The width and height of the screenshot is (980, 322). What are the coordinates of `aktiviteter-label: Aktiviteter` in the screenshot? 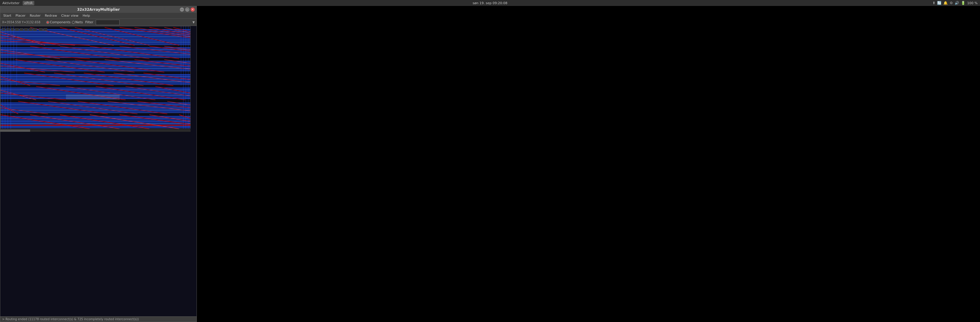 It's located at (11, 3).